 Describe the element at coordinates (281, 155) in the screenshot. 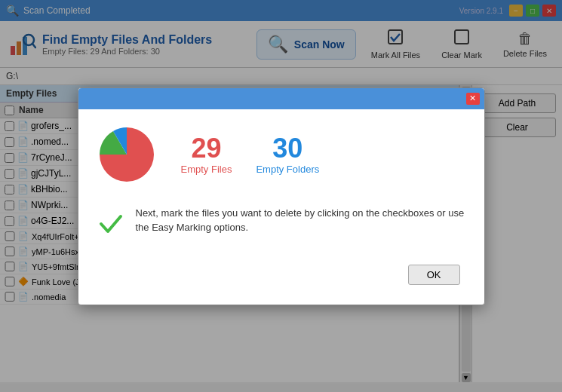

I see `modal-stats: 29 Empty Files 30 Empty Folders` at that location.